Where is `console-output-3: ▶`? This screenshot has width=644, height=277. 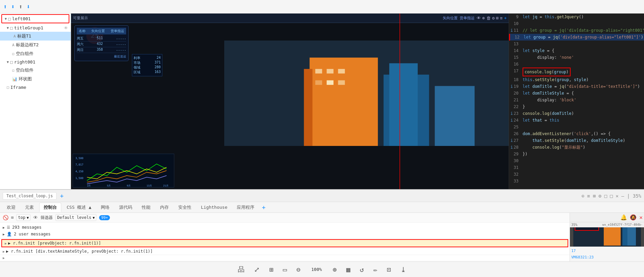
console-output-3: ▶ is located at coordinates (285, 258).